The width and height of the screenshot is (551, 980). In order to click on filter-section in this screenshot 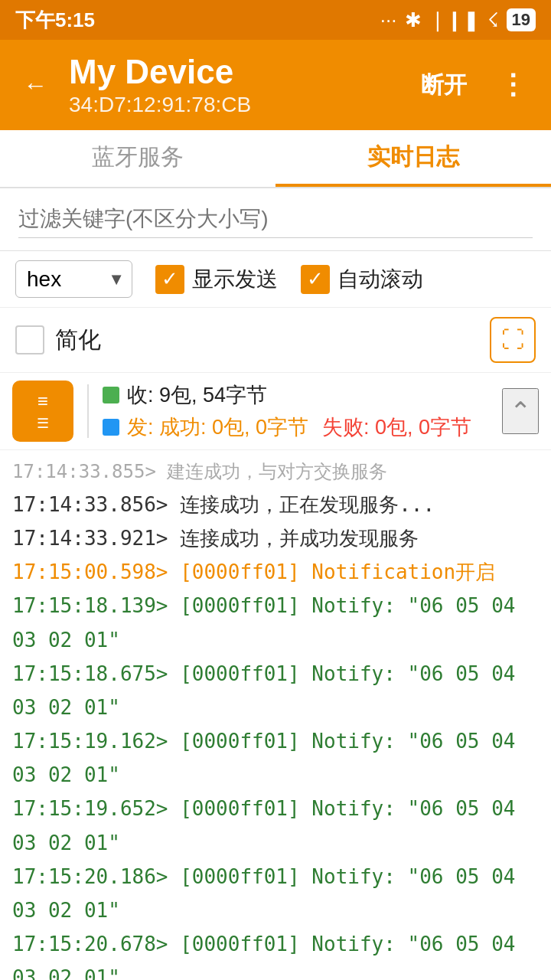, I will do `click(276, 220)`.